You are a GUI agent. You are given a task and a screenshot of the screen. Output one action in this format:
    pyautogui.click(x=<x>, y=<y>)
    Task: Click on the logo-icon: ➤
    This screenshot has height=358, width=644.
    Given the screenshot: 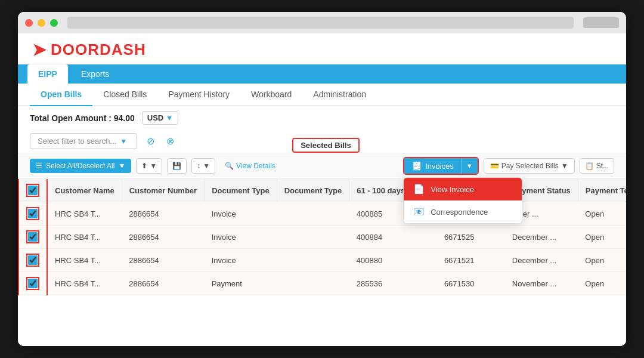 What is the action you would take?
    pyautogui.click(x=39, y=50)
    